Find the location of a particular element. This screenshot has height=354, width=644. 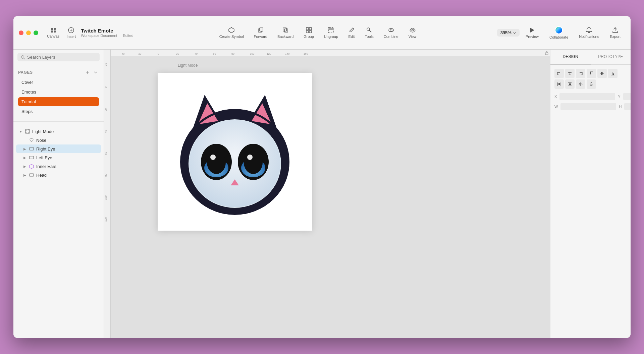

forward-button: Forward is located at coordinates (261, 33).